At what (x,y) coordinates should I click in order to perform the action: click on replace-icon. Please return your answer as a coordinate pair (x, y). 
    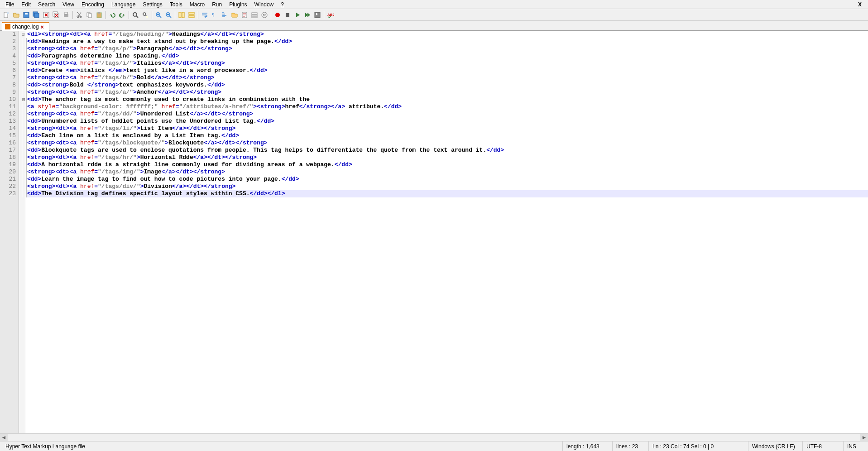
    Looking at the image, I should click on (145, 15).